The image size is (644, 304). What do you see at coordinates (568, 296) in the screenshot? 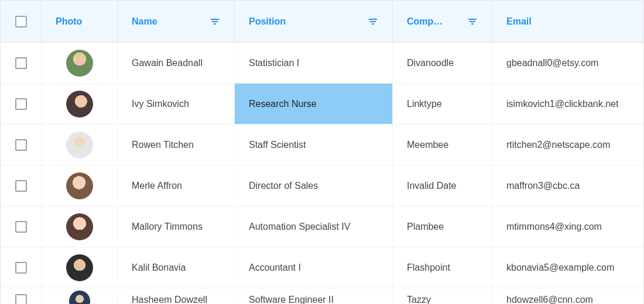
I see `cell-email: hdowzell6@cnn.com` at bounding box center [568, 296].